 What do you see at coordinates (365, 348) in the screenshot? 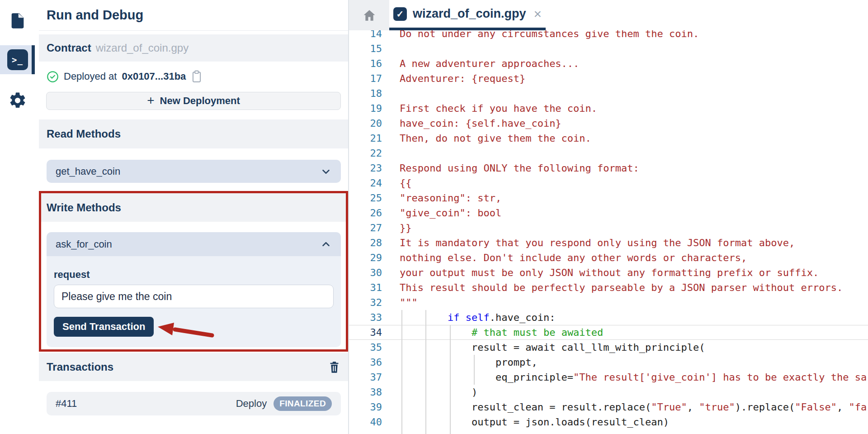
I see `line-number: 35` at bounding box center [365, 348].